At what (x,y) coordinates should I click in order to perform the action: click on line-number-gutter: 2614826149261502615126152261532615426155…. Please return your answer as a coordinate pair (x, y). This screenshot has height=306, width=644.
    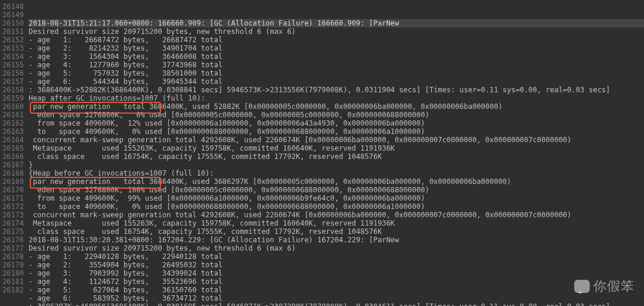
    Looking at the image, I should click on (13, 153).